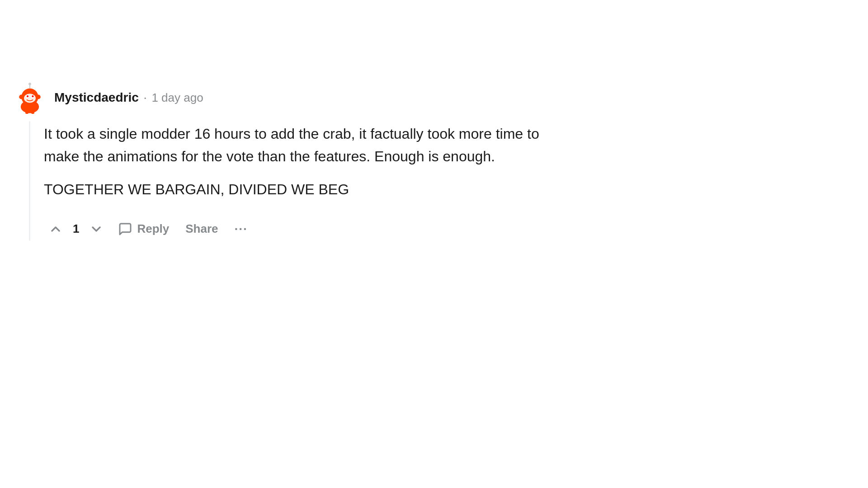  Describe the element at coordinates (153, 229) in the screenshot. I see `reply-label: Reply` at that location.